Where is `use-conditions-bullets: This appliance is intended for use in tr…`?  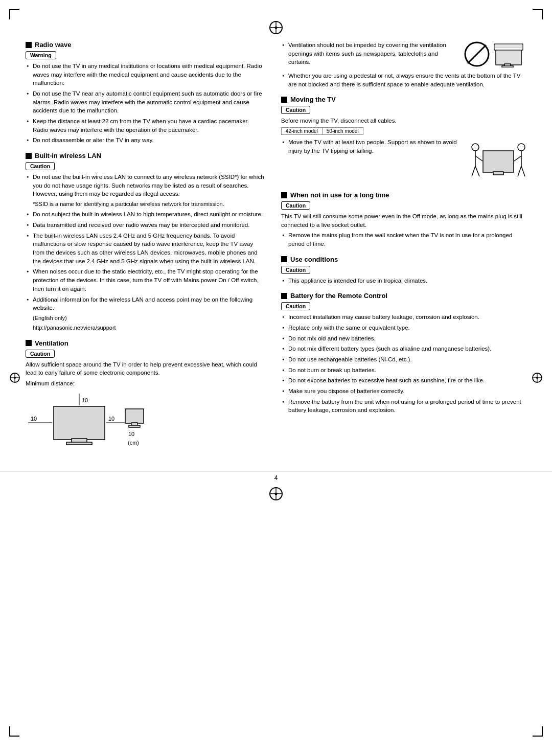
use-conditions-bullets: This appliance is intended for use in tr… is located at coordinates (404, 281).